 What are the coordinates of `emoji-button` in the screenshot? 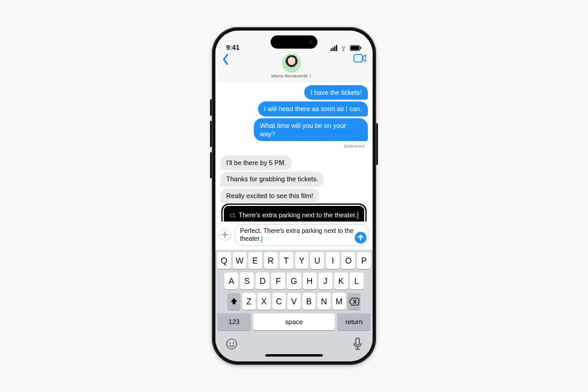 It's located at (232, 344).